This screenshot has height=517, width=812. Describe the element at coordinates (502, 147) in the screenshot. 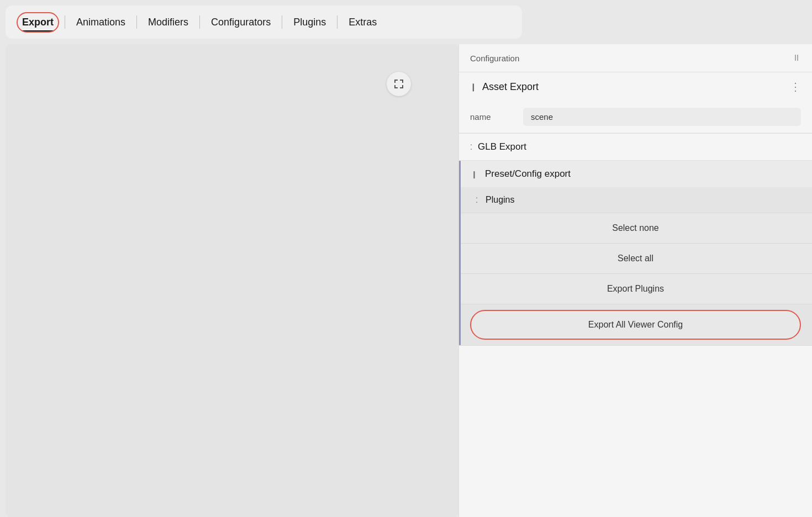

I see `glb-export-title: GLB Export` at that location.